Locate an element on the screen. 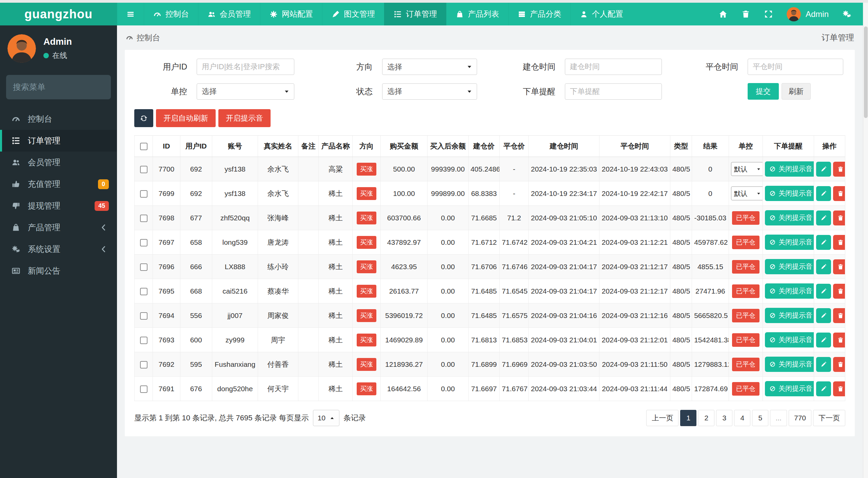  navbar-right-tools: Admin is located at coordinates (791, 14).